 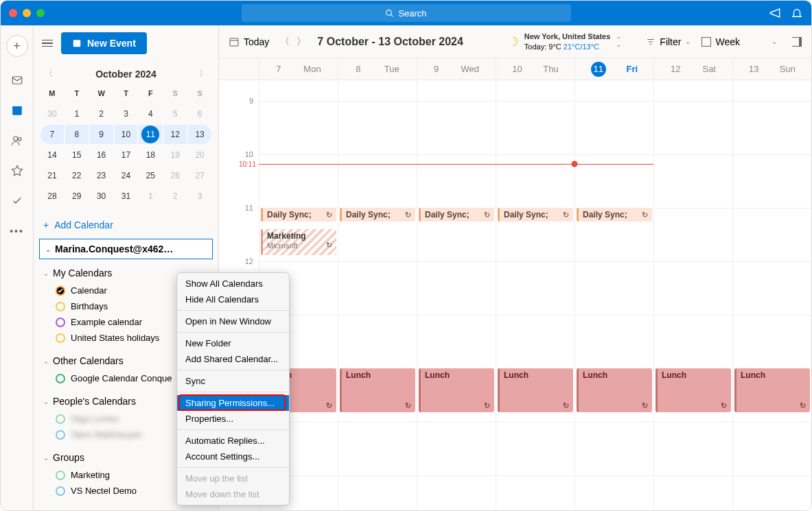 I want to click on mini-cal-day: 16, so click(x=102, y=155).